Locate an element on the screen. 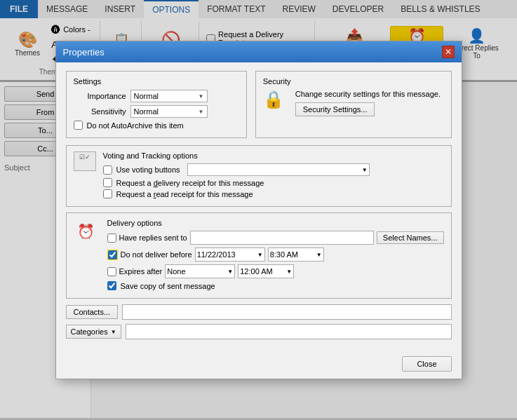 The image size is (517, 420). voting-icon: ☑✓ is located at coordinates (85, 157).